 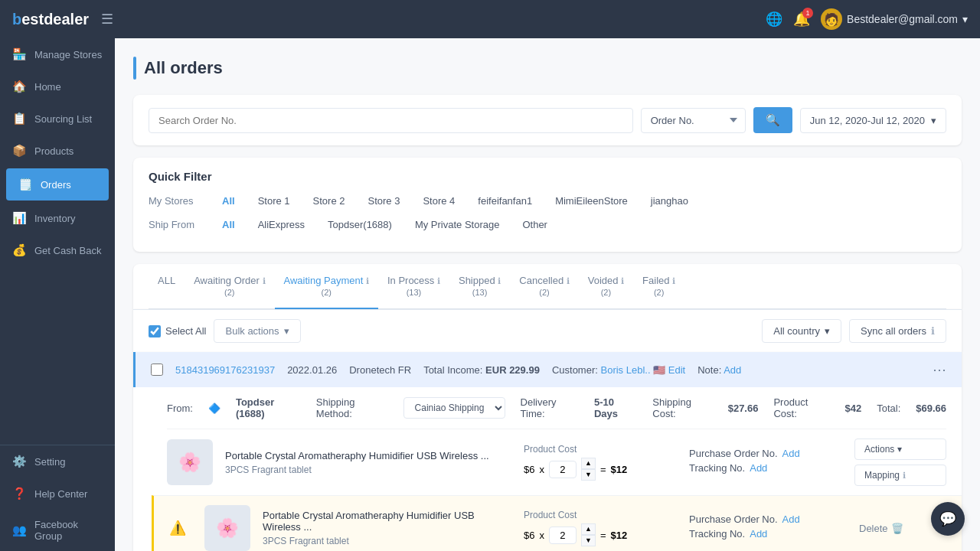 What do you see at coordinates (268, 408) in the screenshot?
I see `from-value-0: Topdser (1688)` at bounding box center [268, 408].